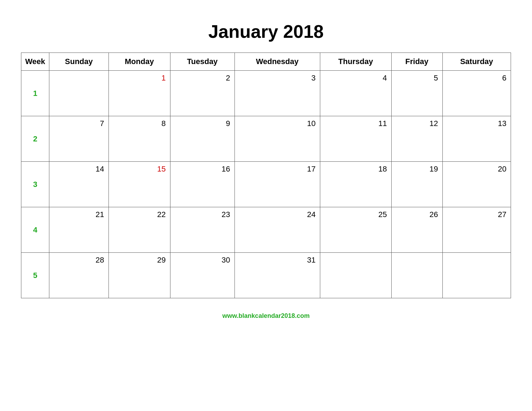  What do you see at coordinates (417, 139) in the screenshot?
I see `day-cell: 12` at bounding box center [417, 139].